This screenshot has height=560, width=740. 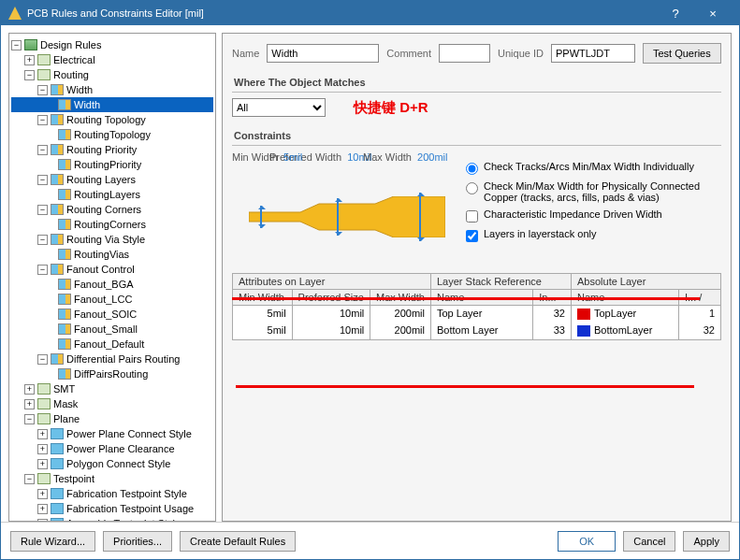 What do you see at coordinates (593, 236) in the screenshot?
I see `checkbox-layerstack-only: Layers in layerstack only` at bounding box center [593, 236].